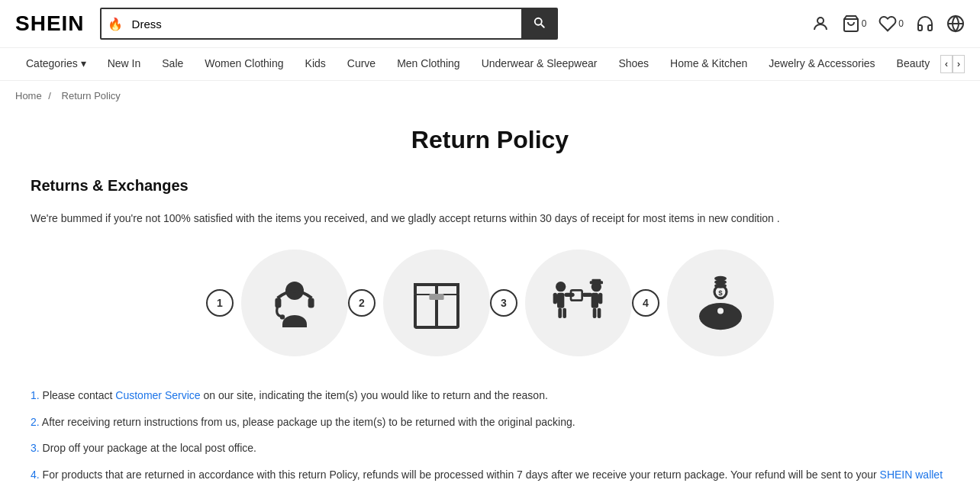 The width and height of the screenshot is (980, 483). Describe the element at coordinates (277, 303) in the screenshot. I see `step-1-group: 1` at that location.